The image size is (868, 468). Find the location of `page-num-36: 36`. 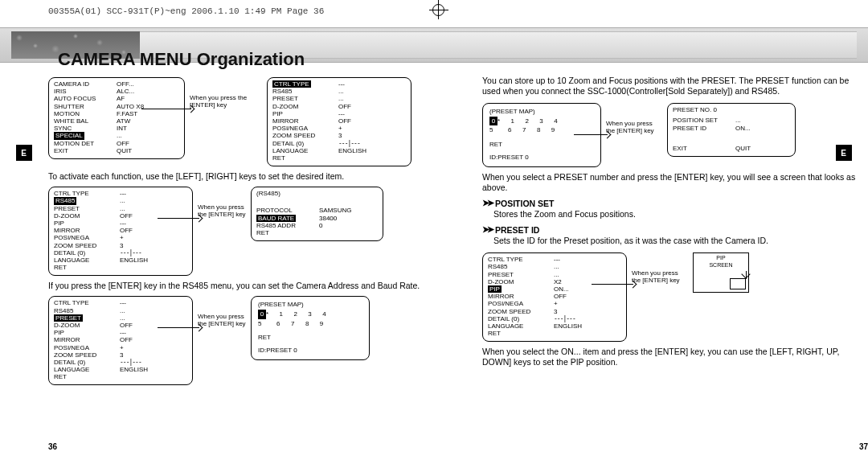

page-num-36: 36 is located at coordinates (53, 447).